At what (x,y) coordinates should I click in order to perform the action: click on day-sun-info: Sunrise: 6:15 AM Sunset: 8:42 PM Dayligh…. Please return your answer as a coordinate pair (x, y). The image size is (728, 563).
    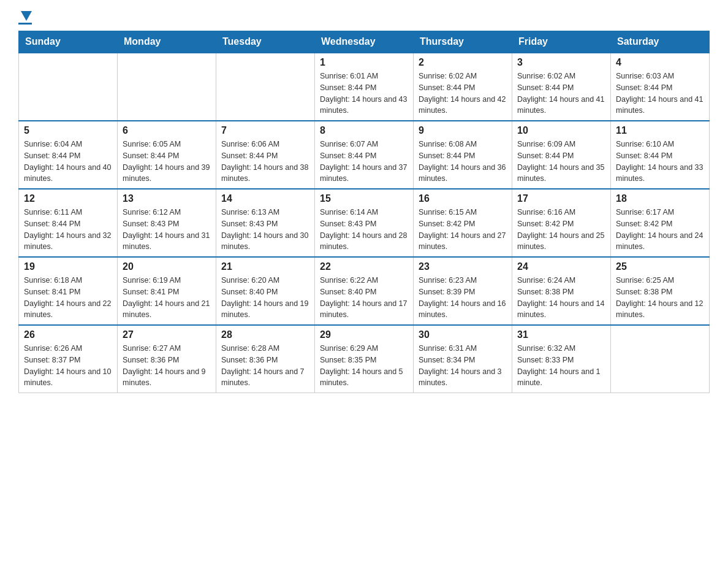
    Looking at the image, I should click on (463, 229).